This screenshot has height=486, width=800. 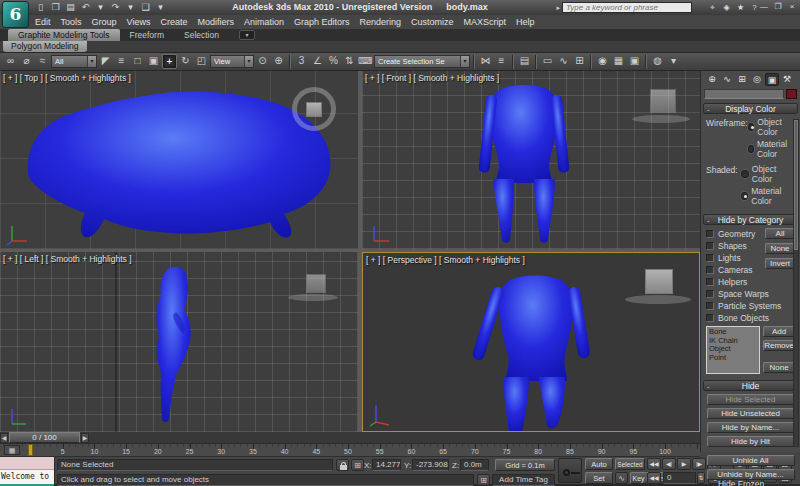 I want to click on favorites-star-icon: ★, so click(x=740, y=8).